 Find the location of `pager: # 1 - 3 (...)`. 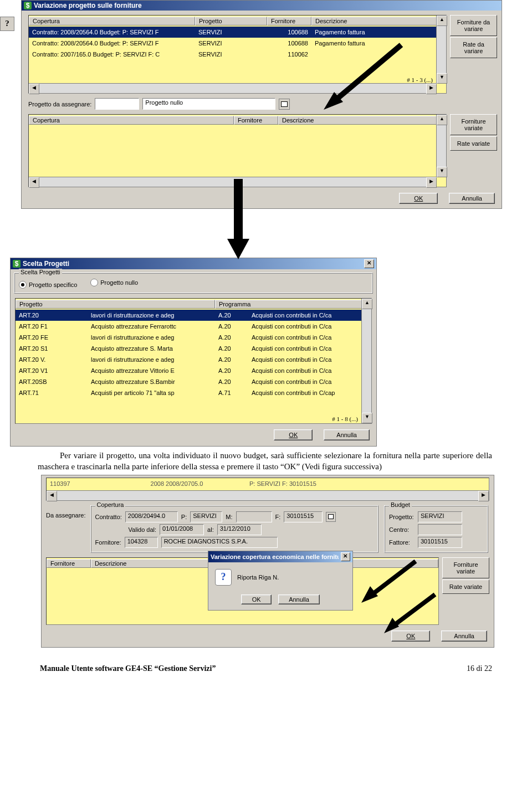

pager: # 1 - 3 (...) is located at coordinates (420, 80).